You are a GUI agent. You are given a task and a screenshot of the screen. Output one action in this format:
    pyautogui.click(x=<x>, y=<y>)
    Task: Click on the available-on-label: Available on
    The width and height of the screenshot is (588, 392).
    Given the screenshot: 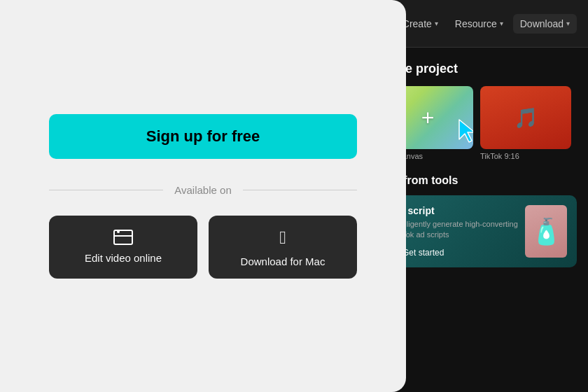 What is the action you would take?
    pyautogui.click(x=203, y=190)
    